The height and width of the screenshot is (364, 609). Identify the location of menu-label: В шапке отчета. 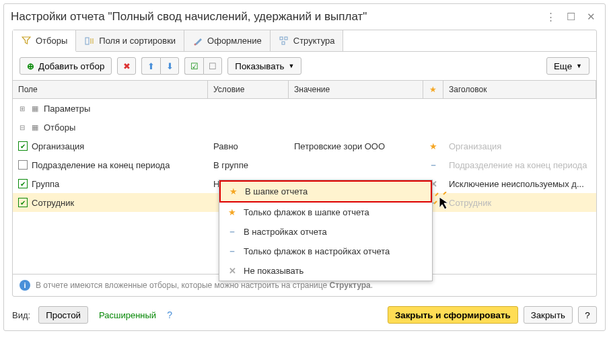
(276, 191).